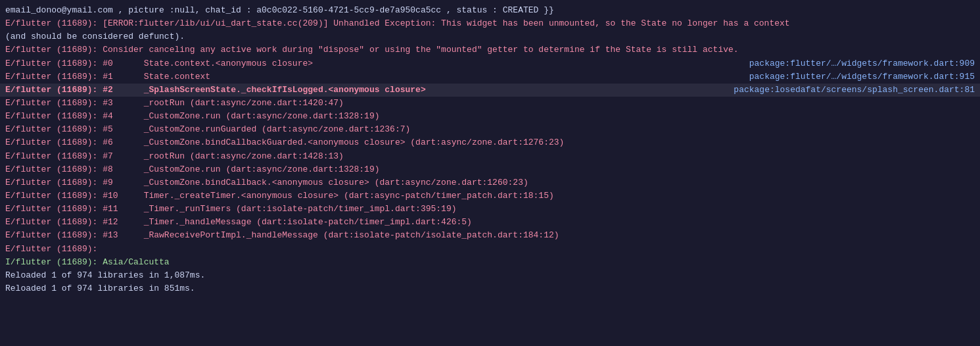 The width and height of the screenshot is (980, 346). Describe the element at coordinates (490, 90) in the screenshot. I see `console-line: E/flutter (11689): #2 _SplashScreenState…` at that location.